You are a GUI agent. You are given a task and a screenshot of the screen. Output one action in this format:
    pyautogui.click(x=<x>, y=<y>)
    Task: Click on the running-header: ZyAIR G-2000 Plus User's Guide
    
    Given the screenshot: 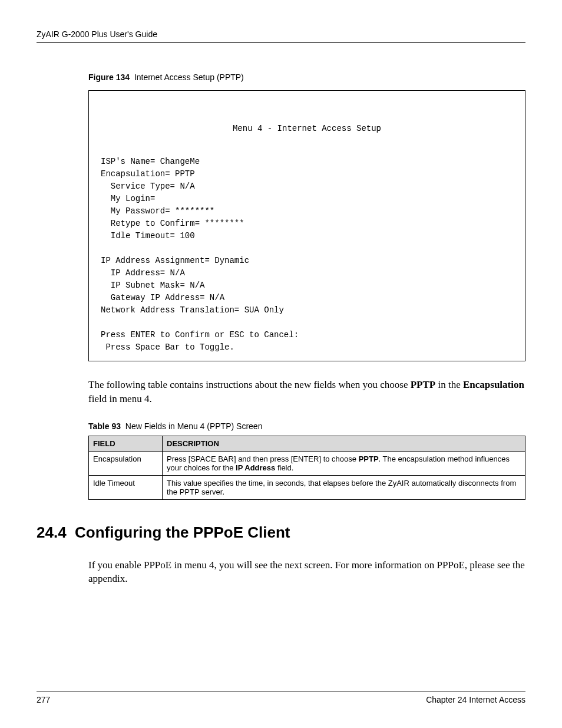 What is the action you would take?
    pyautogui.click(x=281, y=37)
    